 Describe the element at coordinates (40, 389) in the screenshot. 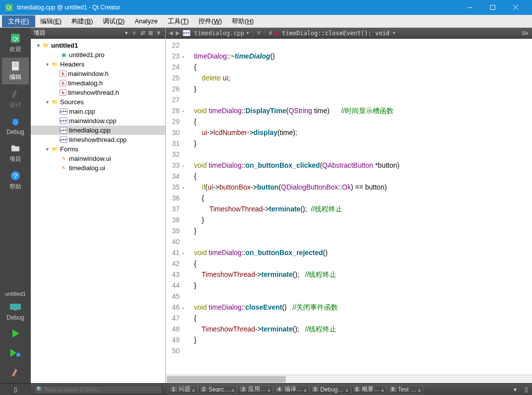

I see `search-icon: 🔍` at that location.